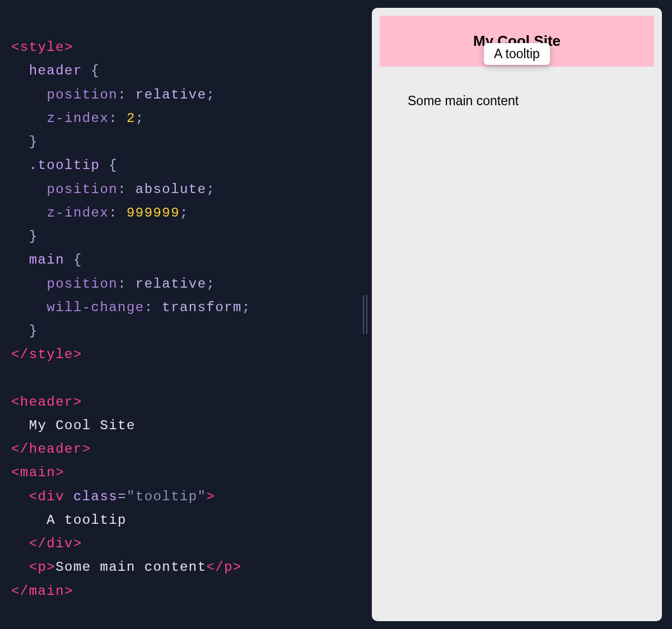  What do you see at coordinates (73, 425) in the screenshot?
I see `header-text-content: My Cool Site` at bounding box center [73, 425].